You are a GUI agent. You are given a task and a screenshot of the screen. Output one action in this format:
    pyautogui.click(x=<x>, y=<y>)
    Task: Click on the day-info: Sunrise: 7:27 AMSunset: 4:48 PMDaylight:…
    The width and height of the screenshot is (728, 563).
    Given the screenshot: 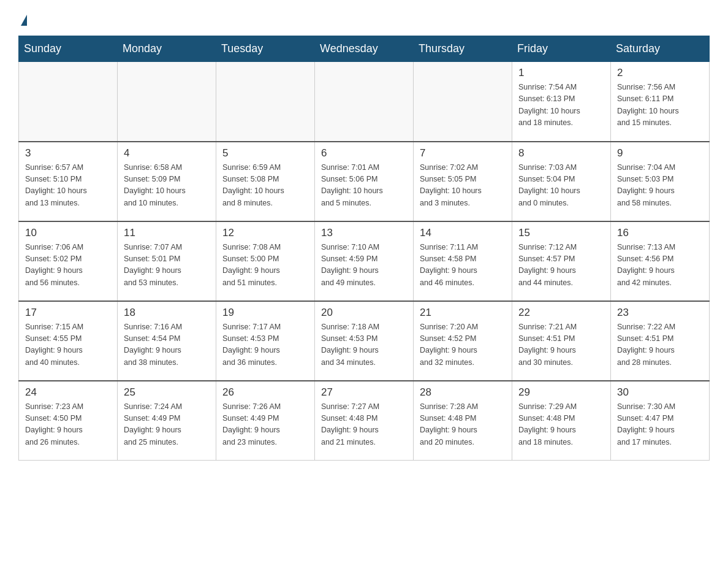 What is the action you would take?
    pyautogui.click(x=364, y=425)
    